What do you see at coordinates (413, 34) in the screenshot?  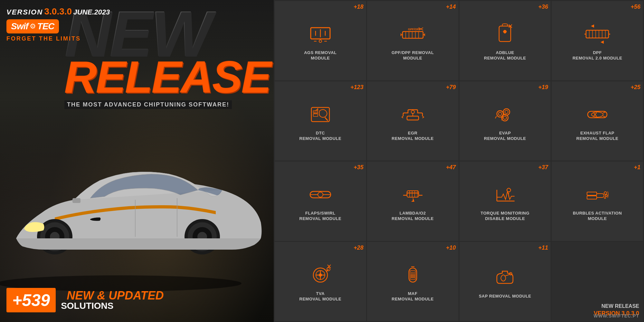 I see `icon-gpf: GPF/OPF` at bounding box center [413, 34].